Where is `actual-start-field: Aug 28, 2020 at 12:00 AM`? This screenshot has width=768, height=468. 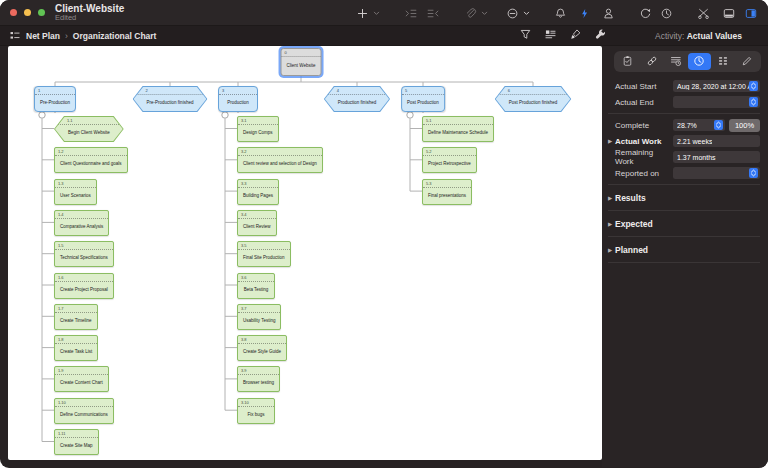
actual-start-field: Aug 28, 2020 at 12:00 AM is located at coordinates (716, 86).